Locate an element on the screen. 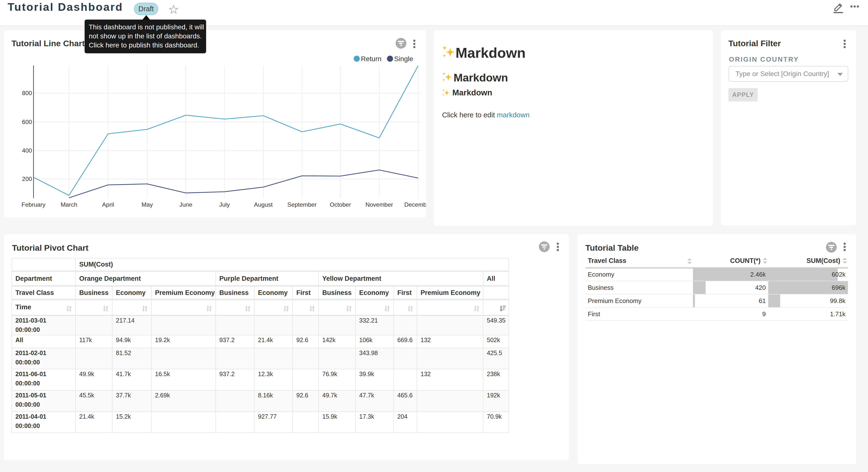 This screenshot has height=472, width=868. svg-text: October is located at coordinates (340, 205).